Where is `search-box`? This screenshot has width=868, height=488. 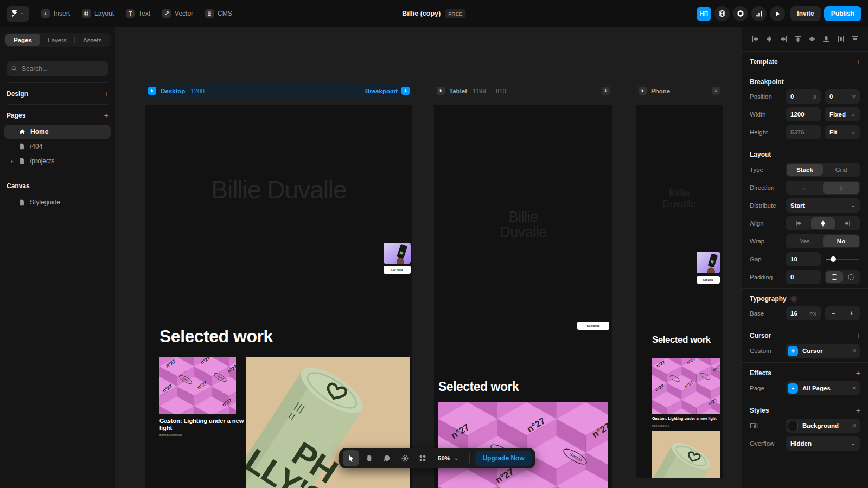 search-box is located at coordinates (58, 68).